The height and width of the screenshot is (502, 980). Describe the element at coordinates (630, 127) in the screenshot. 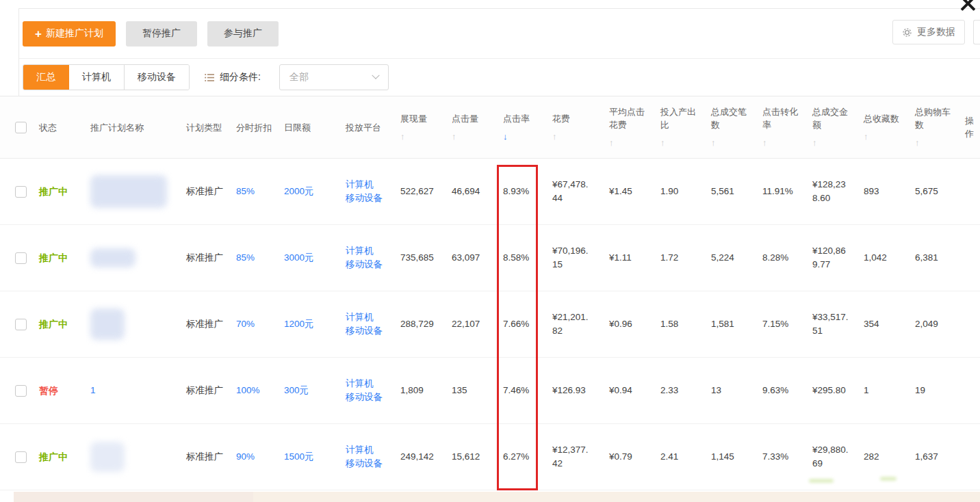

I see `col-avg-click-cost: 平均点击花费↑` at that location.